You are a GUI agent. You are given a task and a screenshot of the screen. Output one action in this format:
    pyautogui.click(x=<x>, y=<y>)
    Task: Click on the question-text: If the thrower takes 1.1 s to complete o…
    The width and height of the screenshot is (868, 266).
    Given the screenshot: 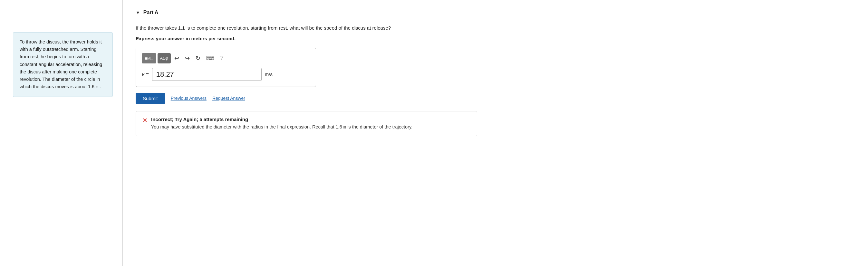 What is the action you would take?
    pyautogui.click(x=495, y=28)
    